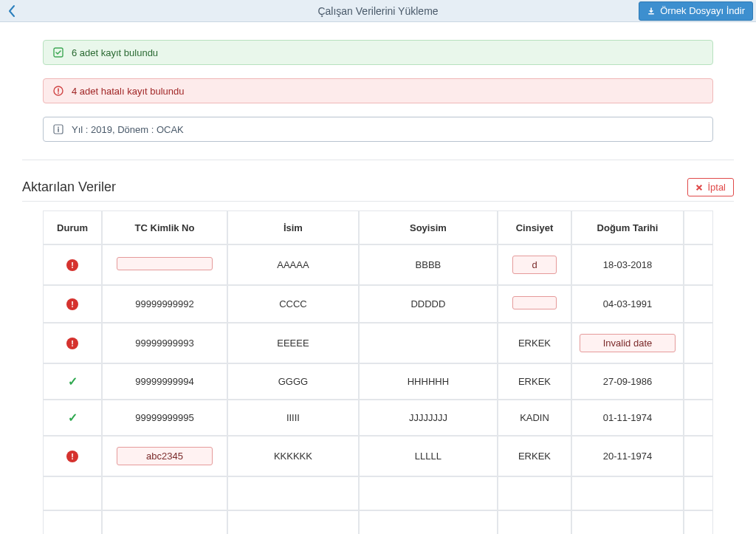  What do you see at coordinates (12, 11) in the screenshot?
I see `chevron-left-icon` at bounding box center [12, 11].